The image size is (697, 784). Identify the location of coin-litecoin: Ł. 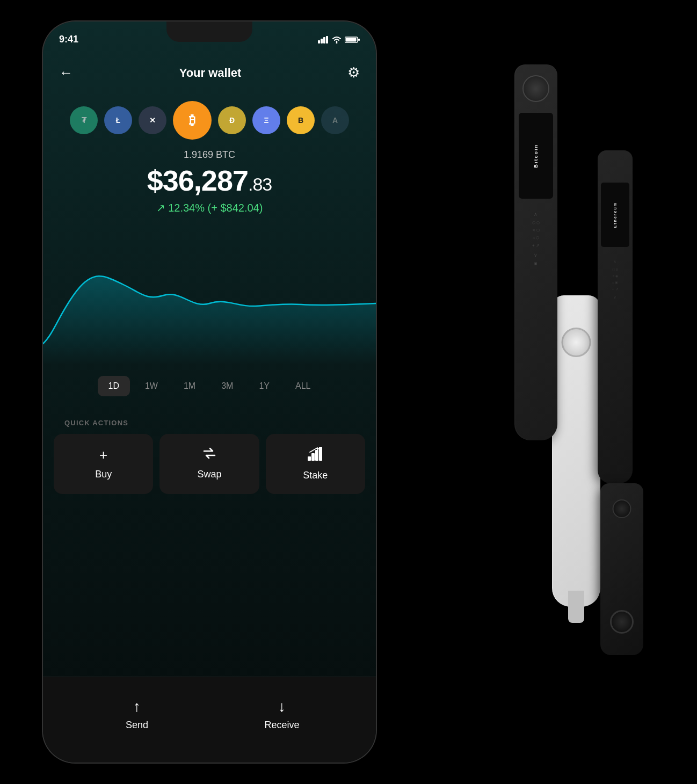
(118, 120).